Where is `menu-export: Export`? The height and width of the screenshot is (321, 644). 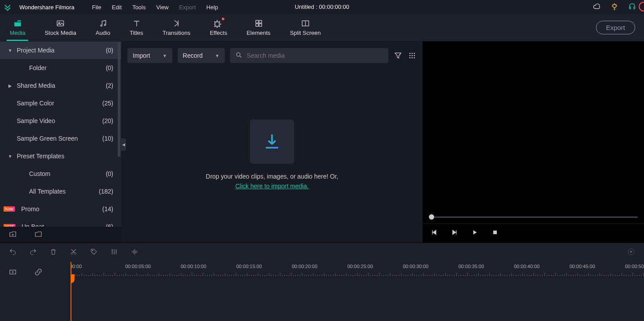 menu-export: Export is located at coordinates (187, 7).